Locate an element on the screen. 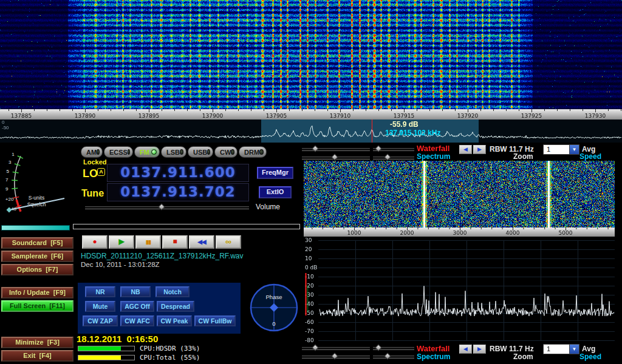  shift-right-button-top: ▶ is located at coordinates (480, 149).